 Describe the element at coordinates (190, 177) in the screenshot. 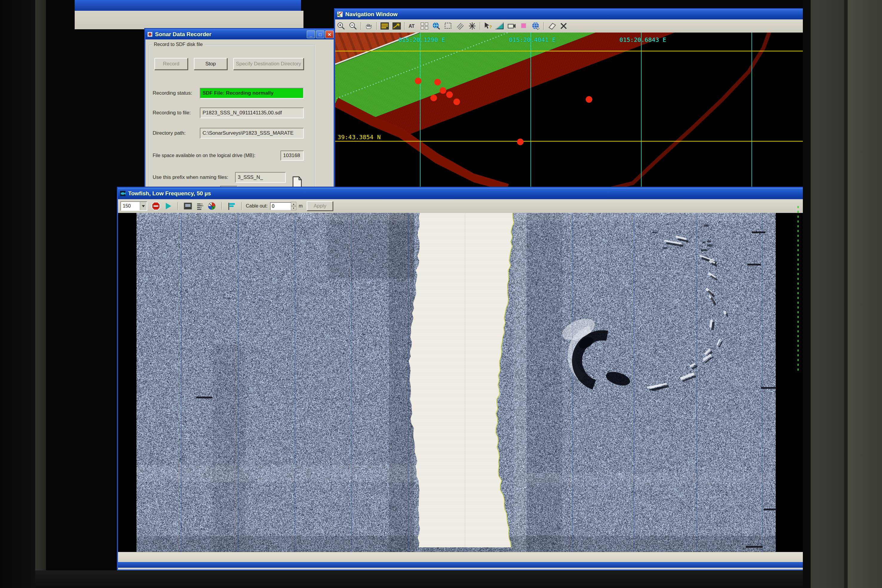

I see `prefix-label: Use this prefix when naming files:` at that location.